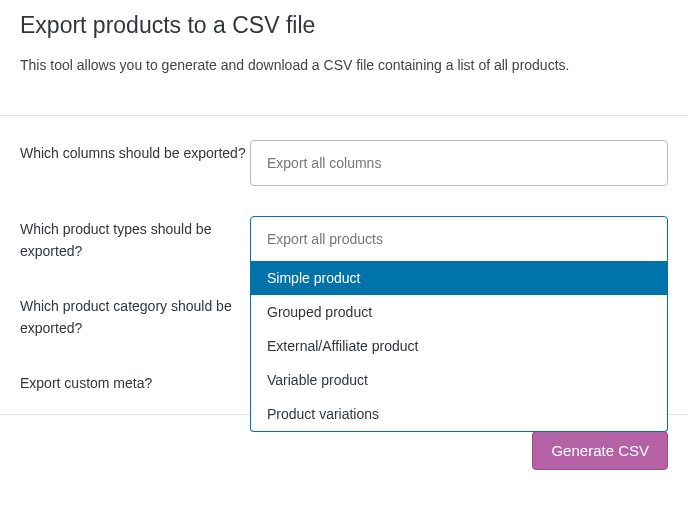 This screenshot has width=688, height=521. What do you see at coordinates (135, 382) in the screenshot?
I see `meta-label: Export custom meta?` at bounding box center [135, 382].